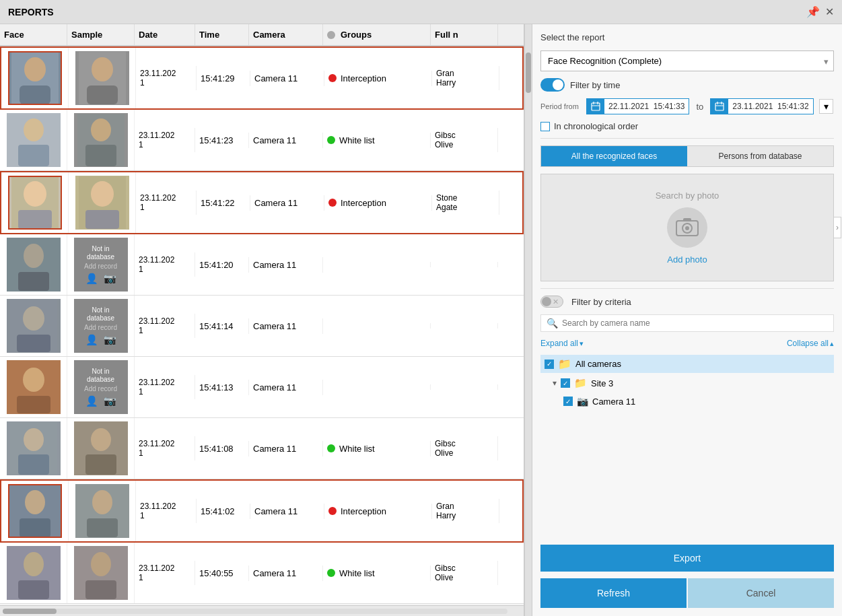 The height and width of the screenshot is (616, 842). What do you see at coordinates (565, 383) in the screenshot?
I see `site3-checkbox: ✓` at bounding box center [565, 383].